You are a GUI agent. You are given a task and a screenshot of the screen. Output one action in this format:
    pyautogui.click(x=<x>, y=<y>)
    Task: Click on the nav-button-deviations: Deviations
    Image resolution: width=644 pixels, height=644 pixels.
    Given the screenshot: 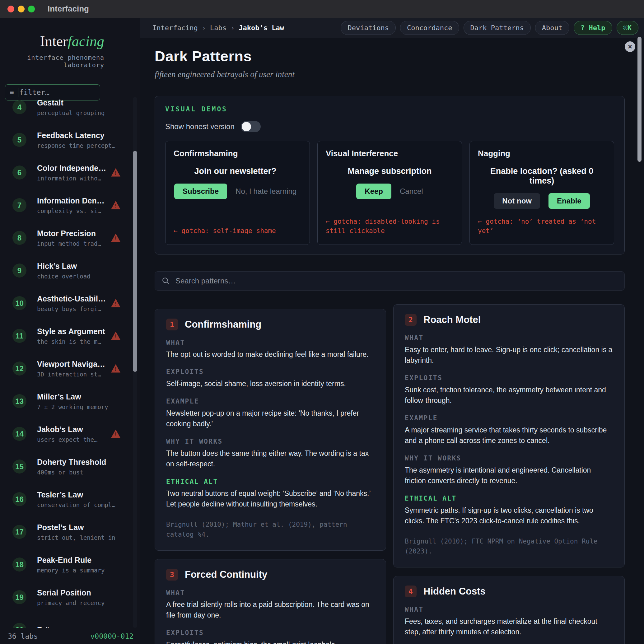 What is the action you would take?
    pyautogui.click(x=368, y=28)
    